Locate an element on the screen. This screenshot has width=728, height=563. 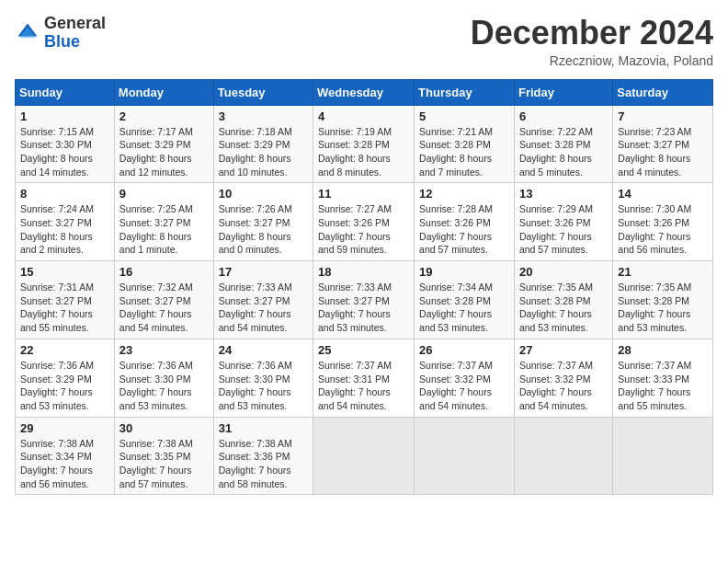
day-number: 28 is located at coordinates (663, 350).